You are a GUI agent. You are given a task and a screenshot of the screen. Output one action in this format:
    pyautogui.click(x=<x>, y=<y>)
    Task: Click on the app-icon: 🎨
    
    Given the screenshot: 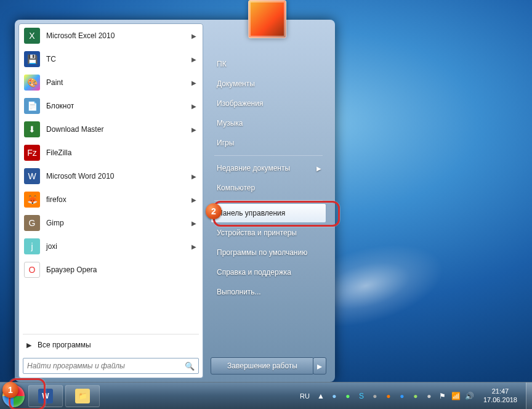 What is the action you would take?
    pyautogui.click(x=32, y=83)
    